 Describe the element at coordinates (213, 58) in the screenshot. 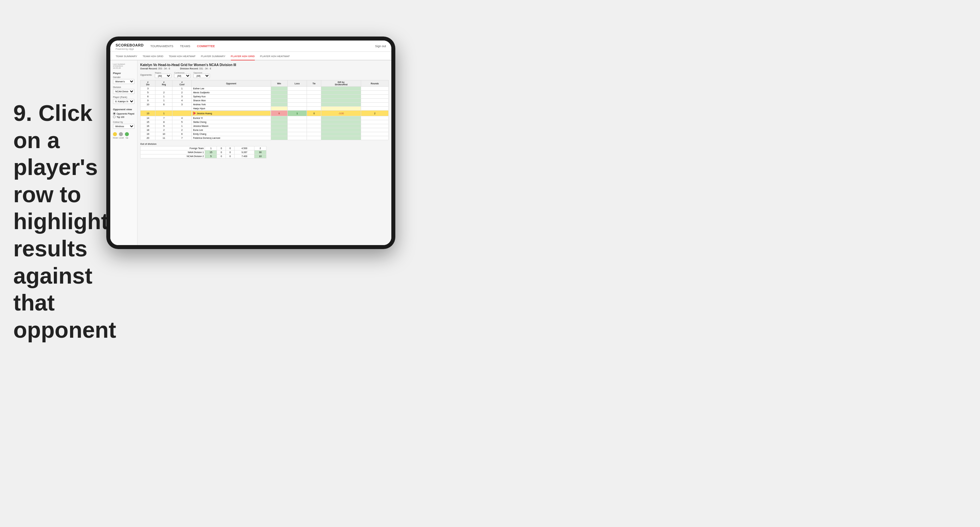

I see `tab-player-summary: PLAYER SUMMARY` at that location.